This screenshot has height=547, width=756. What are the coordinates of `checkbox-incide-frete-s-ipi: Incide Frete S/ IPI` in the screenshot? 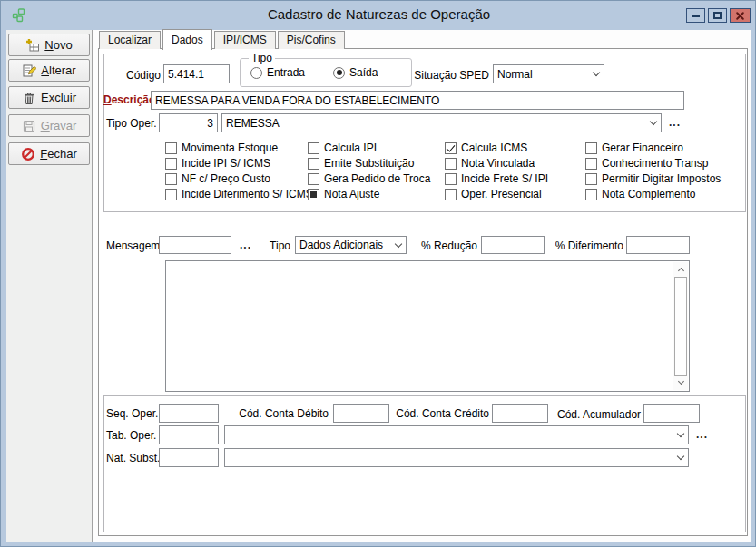 It's located at (496, 179).